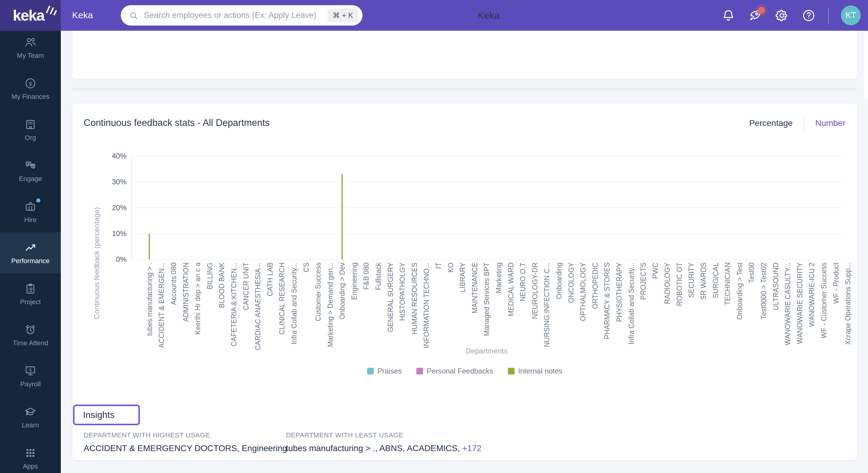  What do you see at coordinates (186, 308) in the screenshot?
I see `x-axis-label: ADMINISTRATION` at bounding box center [186, 308].